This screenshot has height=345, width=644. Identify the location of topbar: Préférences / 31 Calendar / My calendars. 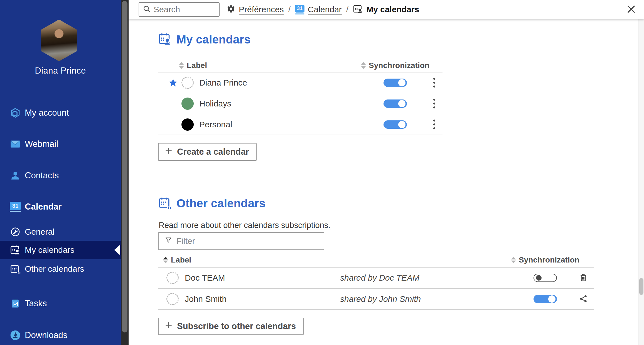
(386, 9).